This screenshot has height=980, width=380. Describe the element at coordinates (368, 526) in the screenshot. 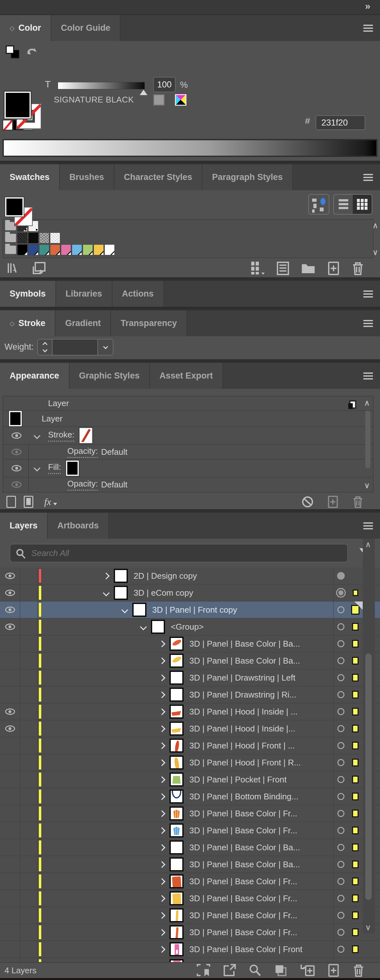

I see `layers-panel-menu-icon` at that location.